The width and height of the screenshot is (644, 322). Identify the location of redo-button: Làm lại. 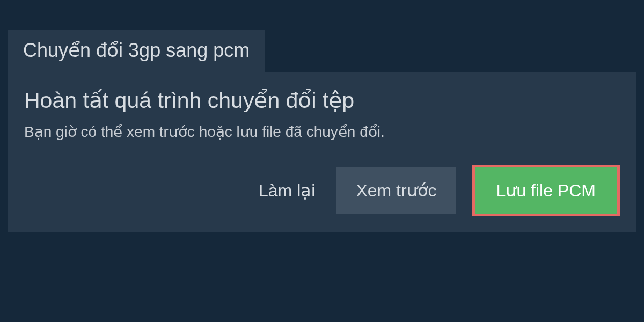
(287, 191).